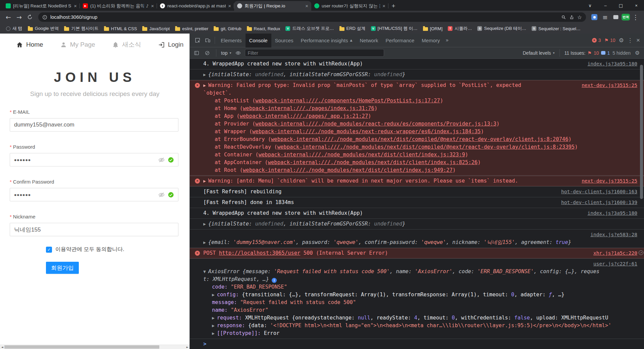 Image resolution: width=644 pixels, height=349 pixels. What do you see at coordinates (539, 53) in the screenshot?
I see `log-levels-selector: Default levels▾` at bounding box center [539, 53].